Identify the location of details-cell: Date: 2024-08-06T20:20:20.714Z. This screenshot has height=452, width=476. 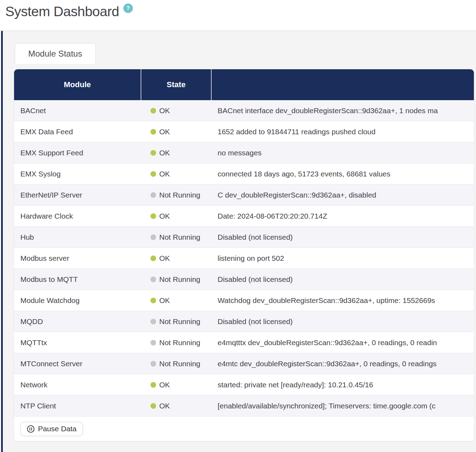
(342, 216).